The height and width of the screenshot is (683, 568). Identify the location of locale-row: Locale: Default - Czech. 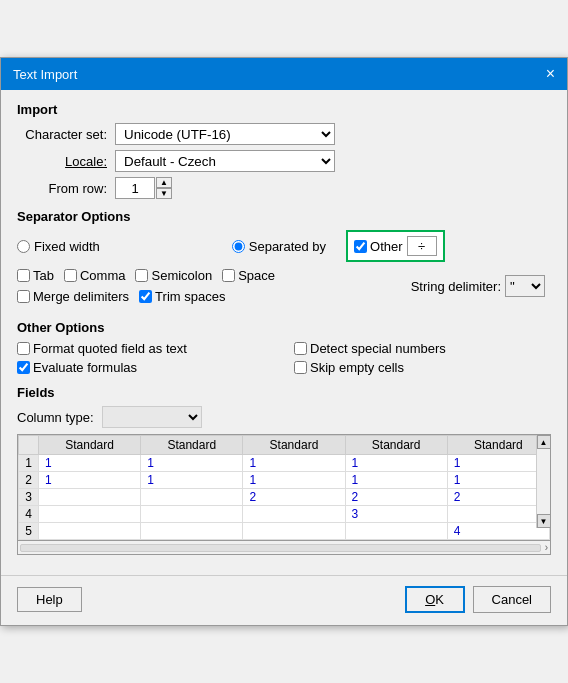
(284, 161).